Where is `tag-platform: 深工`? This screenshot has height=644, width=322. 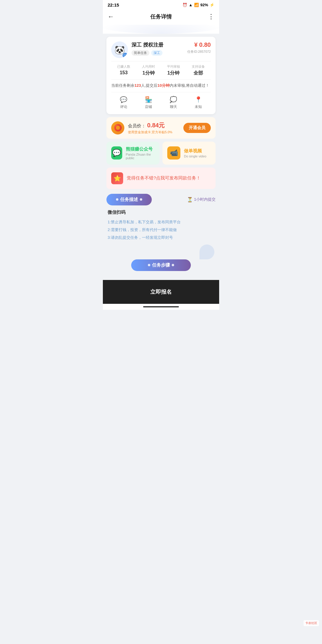 tag-platform: 深工 is located at coordinates (157, 53).